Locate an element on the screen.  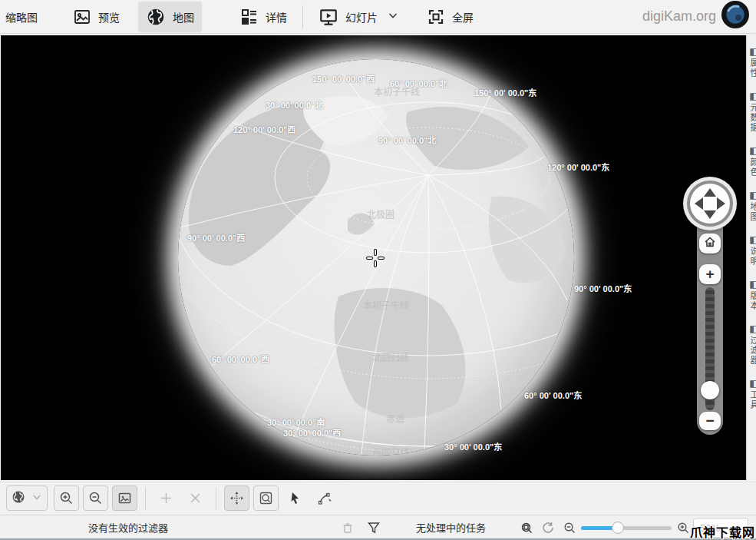
zoom-fit-icon is located at coordinates (527, 528).